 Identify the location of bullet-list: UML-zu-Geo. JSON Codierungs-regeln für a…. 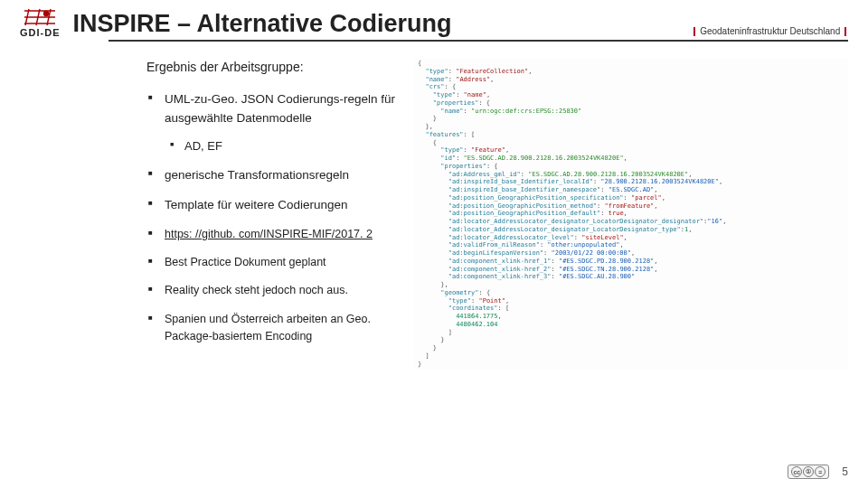
(287, 153).